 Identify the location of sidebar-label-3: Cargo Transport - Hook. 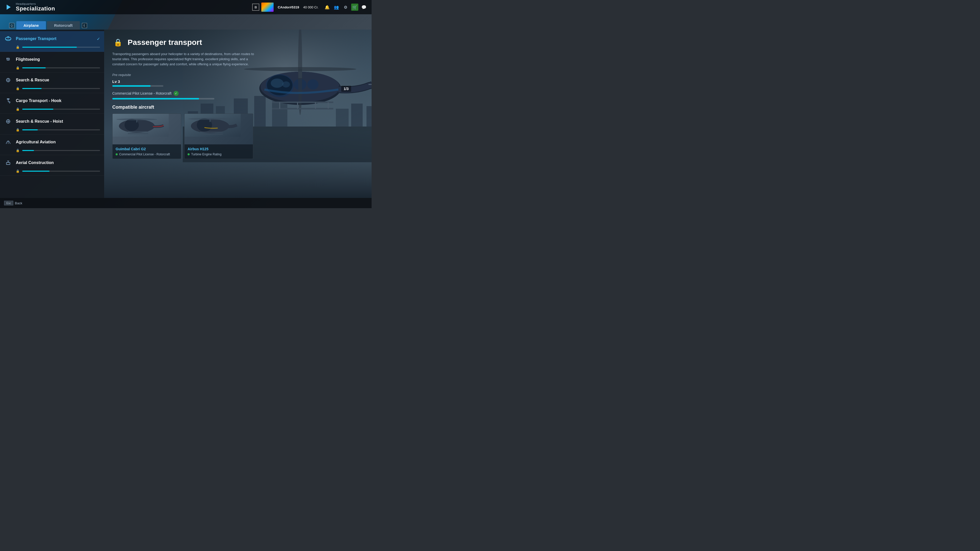
(39, 101).